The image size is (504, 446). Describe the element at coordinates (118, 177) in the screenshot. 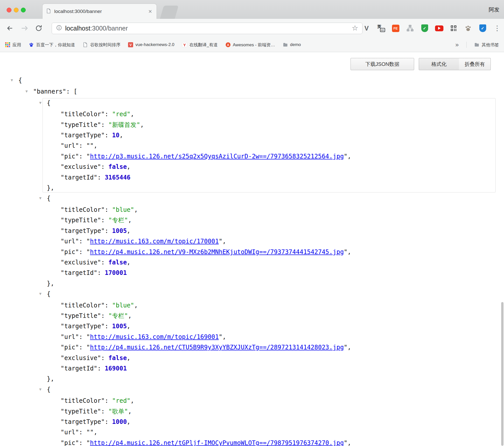

I see `json-number-value: 3165446` at that location.